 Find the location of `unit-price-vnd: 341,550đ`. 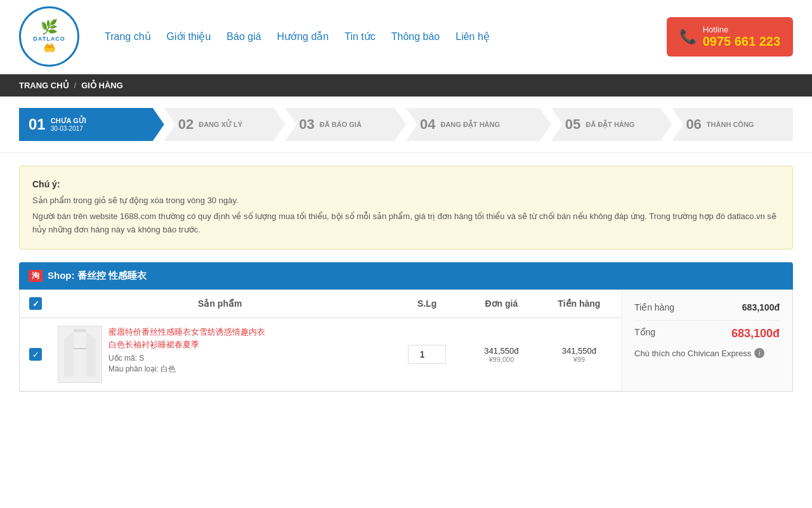

unit-price-vnd: 341,550đ is located at coordinates (501, 351).